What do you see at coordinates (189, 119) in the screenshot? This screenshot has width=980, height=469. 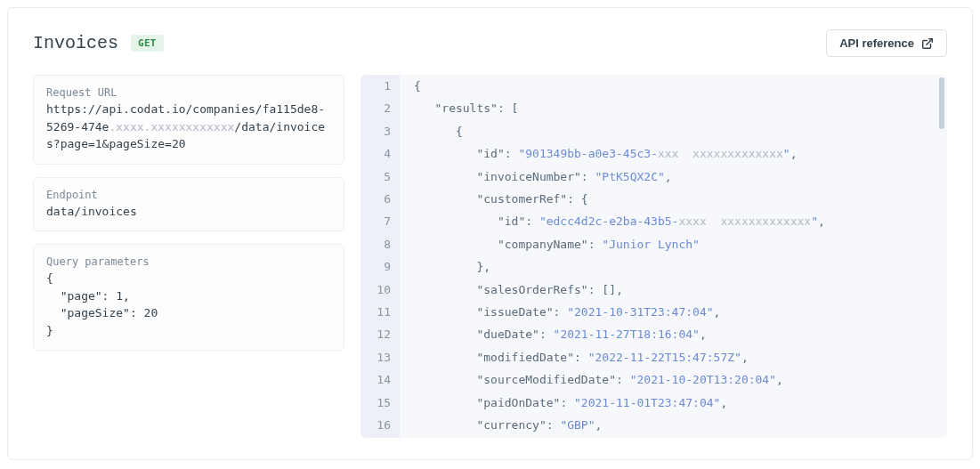 I see `request-url-card: Request URL https://api.codat.io/compani…` at bounding box center [189, 119].